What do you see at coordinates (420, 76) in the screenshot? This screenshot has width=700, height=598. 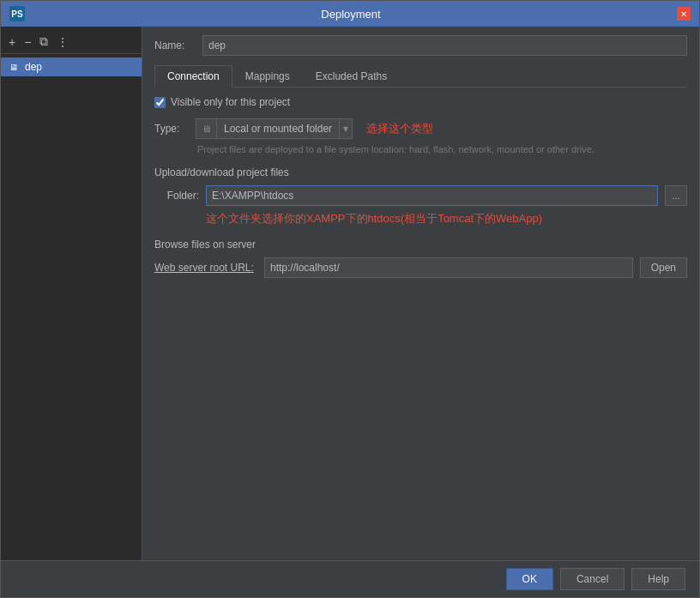 I see `tab-bar: Connection Mappings Excluded Paths` at bounding box center [420, 76].